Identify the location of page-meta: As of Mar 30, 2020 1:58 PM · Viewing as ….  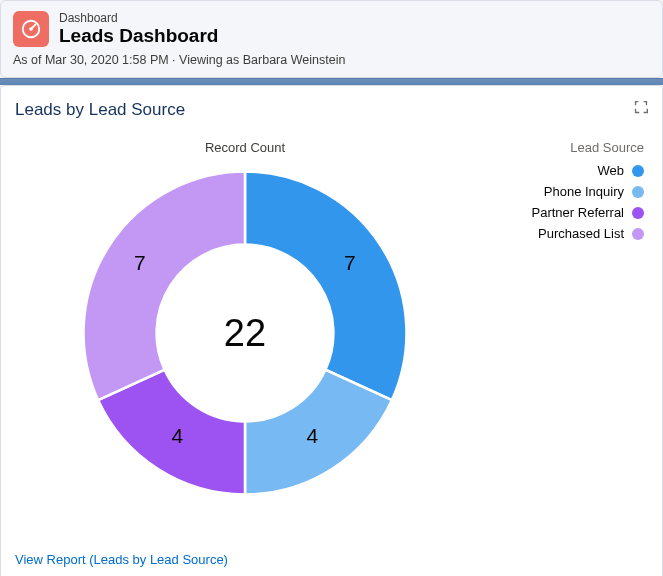
(332, 60).